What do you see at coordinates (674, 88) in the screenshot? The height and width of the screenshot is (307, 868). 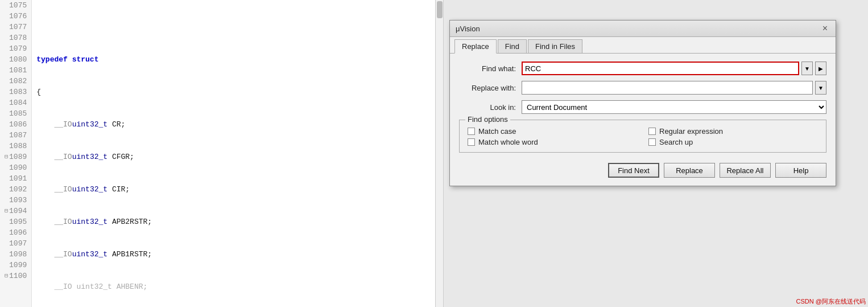 I see `replace-with-input-wrap: ▼` at bounding box center [674, 88].